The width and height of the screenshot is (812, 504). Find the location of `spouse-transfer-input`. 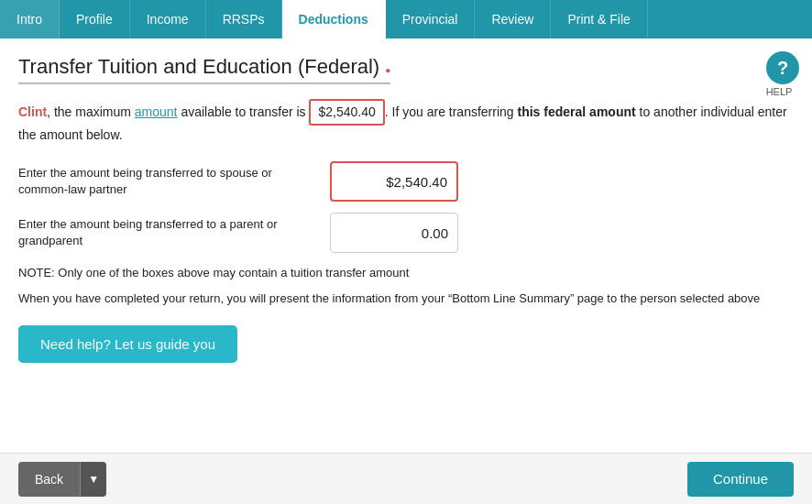

spouse-transfer-input is located at coordinates (394, 181).